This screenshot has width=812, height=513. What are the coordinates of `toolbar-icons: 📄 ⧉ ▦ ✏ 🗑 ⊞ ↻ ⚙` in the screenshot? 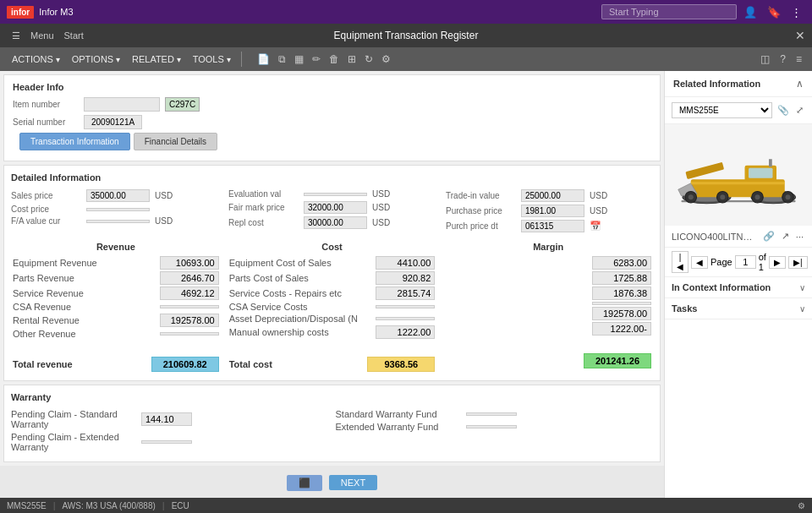 It's located at (324, 59).